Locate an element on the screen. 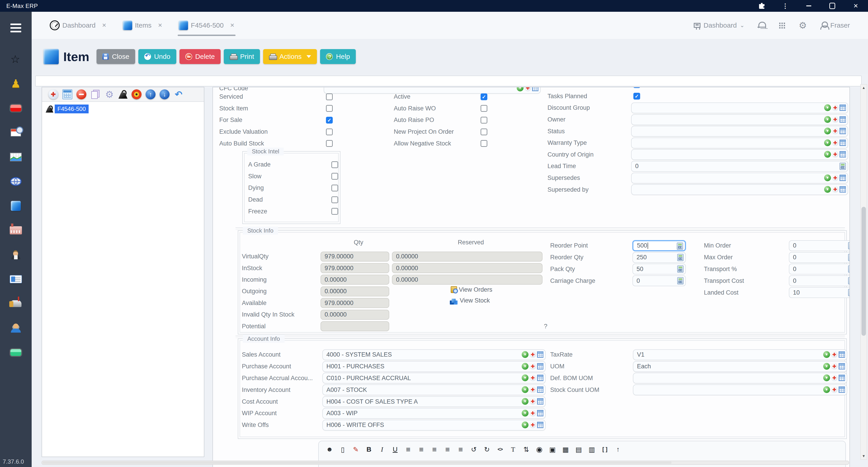 The height and width of the screenshot is (467, 868). code-icon is located at coordinates (500, 449).